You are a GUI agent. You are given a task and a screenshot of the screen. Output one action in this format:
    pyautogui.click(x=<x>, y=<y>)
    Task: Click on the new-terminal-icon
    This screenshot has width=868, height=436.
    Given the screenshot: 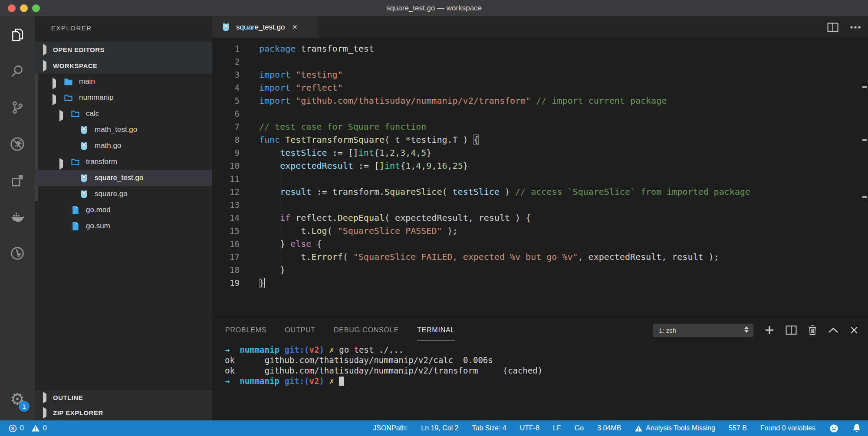 What is the action you would take?
    pyautogui.click(x=769, y=330)
    